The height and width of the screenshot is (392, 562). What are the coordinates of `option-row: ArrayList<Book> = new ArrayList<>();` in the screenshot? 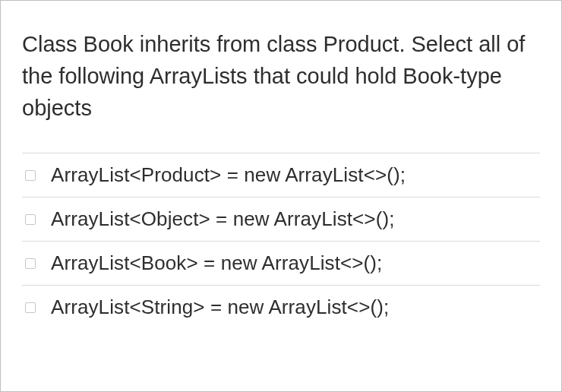 It's located at (281, 264).